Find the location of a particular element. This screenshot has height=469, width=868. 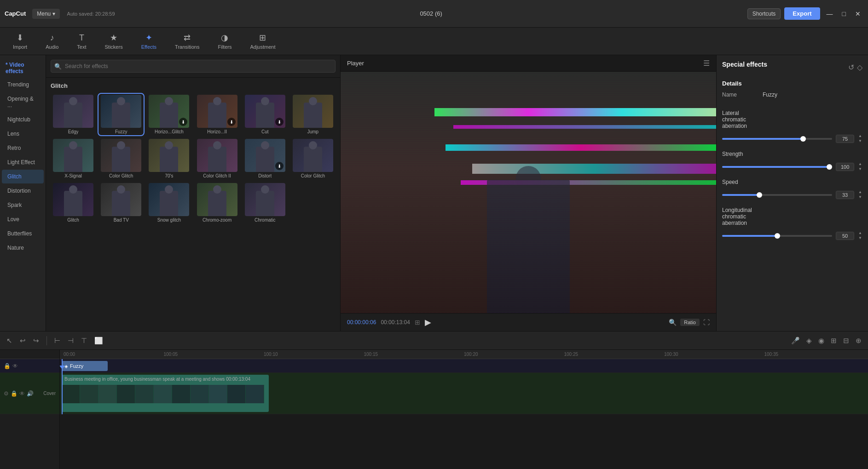

effect-item-xsignal: X-Signal is located at coordinates (73, 159).